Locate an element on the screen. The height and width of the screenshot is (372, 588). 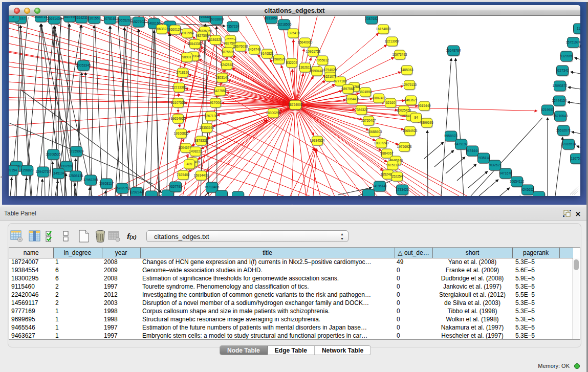
svg-text: 12975115 is located at coordinates (409, 85).